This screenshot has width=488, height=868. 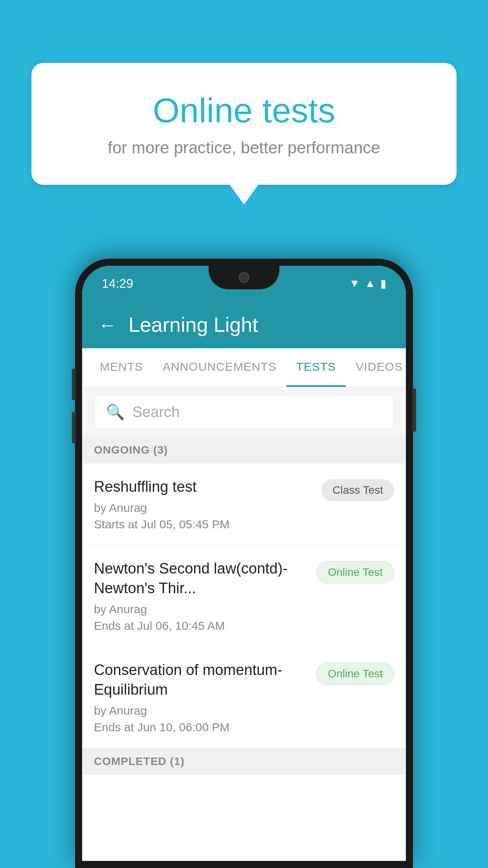 What do you see at coordinates (117, 284) in the screenshot?
I see `status-time: 14:29` at bounding box center [117, 284].